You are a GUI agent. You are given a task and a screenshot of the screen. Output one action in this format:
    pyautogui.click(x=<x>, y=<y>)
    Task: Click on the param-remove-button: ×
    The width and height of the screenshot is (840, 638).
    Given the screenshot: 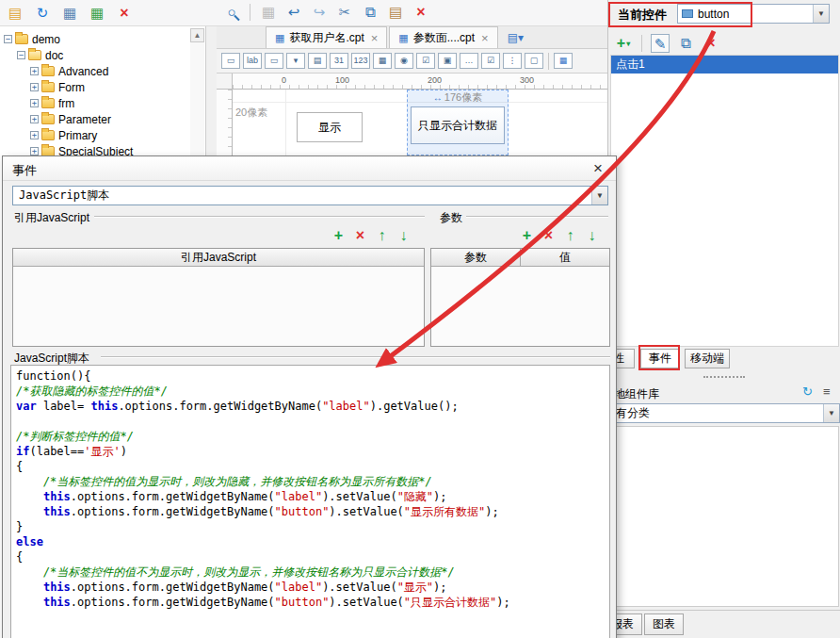 What is the action you would take?
    pyautogui.click(x=548, y=236)
    